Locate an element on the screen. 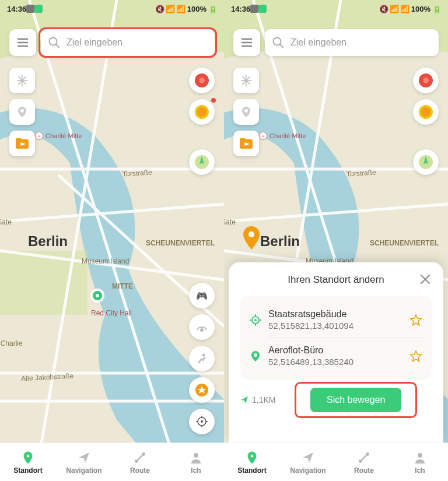  gamepad-icon: 🎮 is located at coordinates (202, 296).